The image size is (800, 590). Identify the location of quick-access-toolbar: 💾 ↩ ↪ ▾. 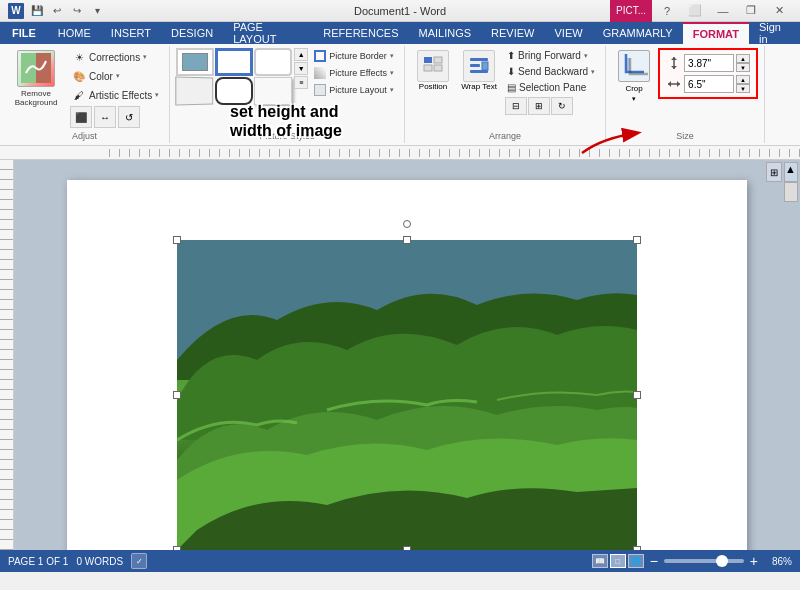
(67, 11).